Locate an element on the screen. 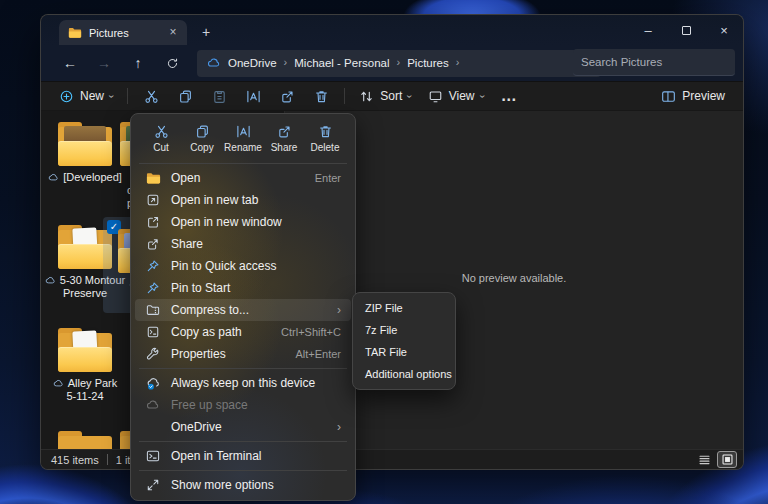  breadcrumb-pictures: Pictures is located at coordinates (428, 63).